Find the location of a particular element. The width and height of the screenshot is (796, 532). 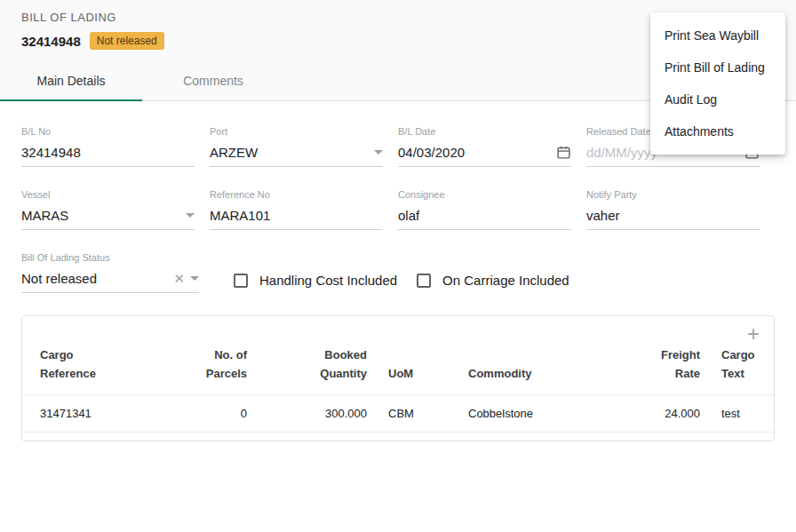

col-cargo-text: Cargo Text is located at coordinates (743, 369).